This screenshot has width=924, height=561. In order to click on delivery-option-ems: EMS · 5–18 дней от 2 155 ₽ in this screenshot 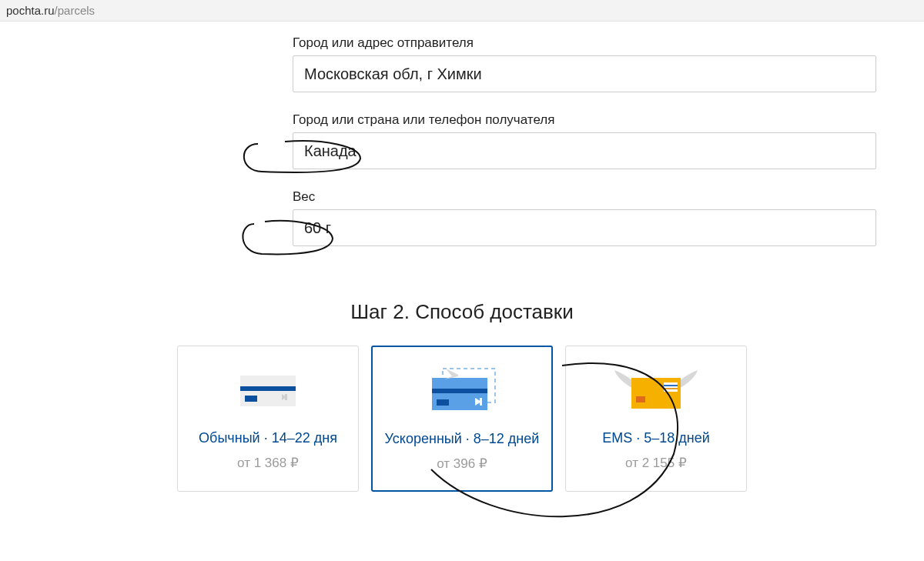, I will do `click(656, 419)`.